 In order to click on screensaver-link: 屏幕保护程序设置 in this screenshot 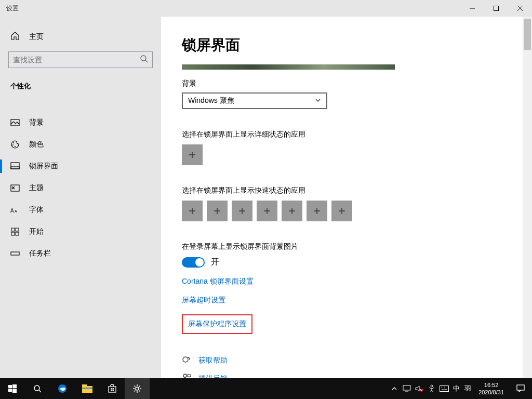, I will do `click(217, 324)`.